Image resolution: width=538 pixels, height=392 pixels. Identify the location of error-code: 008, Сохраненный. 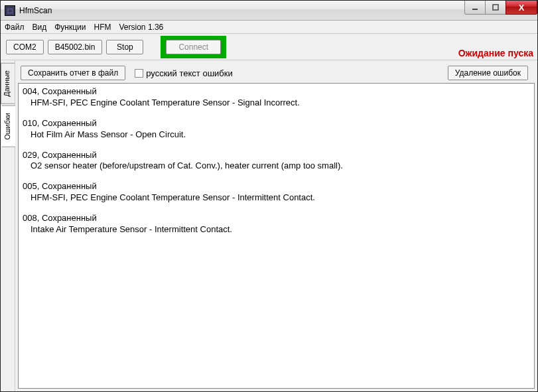
(276, 219).